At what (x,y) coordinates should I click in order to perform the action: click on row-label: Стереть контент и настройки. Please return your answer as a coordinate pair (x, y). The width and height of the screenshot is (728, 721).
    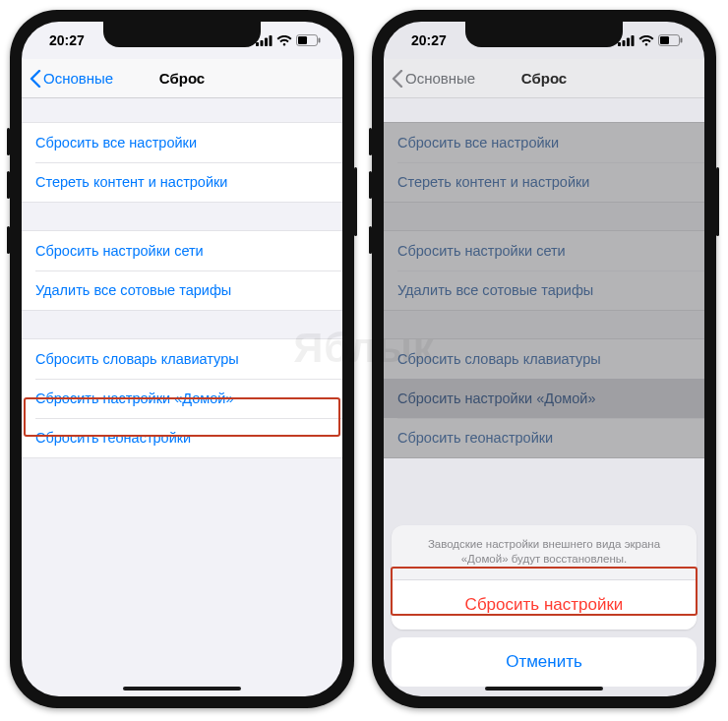
    Looking at the image, I should click on (132, 182).